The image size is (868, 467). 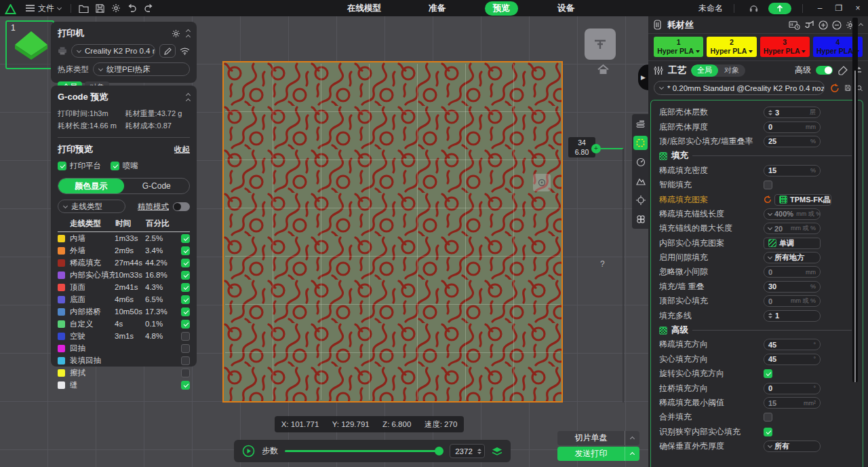 I want to click on setting-dropdown: 20mm 或 %, so click(x=792, y=228).